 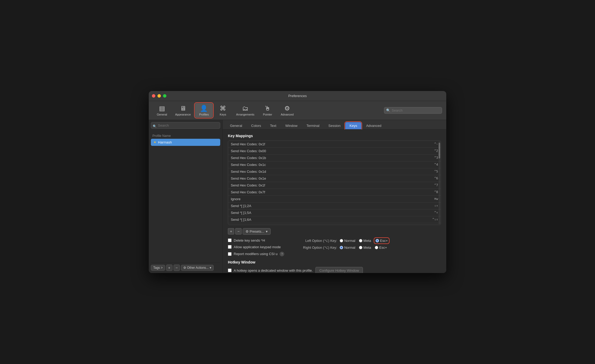 I want to click on tab-keys: Keys, so click(x=353, y=126).